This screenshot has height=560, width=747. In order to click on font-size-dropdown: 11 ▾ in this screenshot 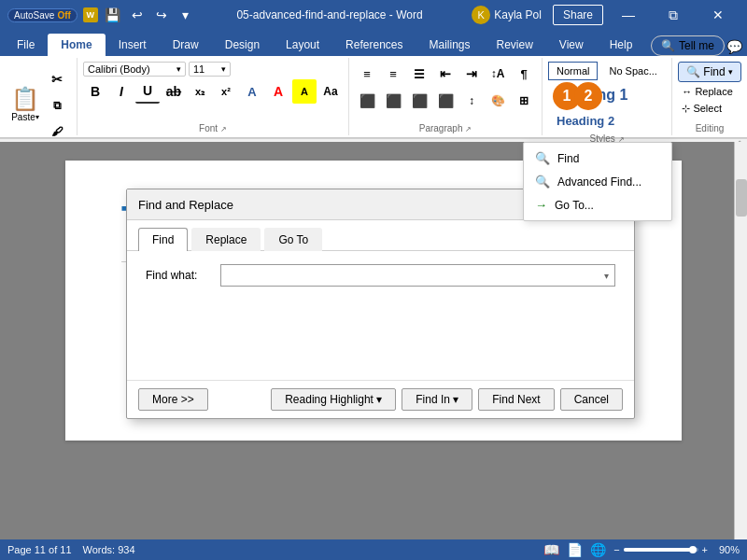, I will do `click(209, 69)`.